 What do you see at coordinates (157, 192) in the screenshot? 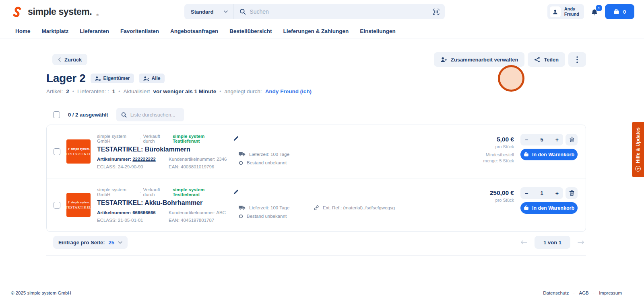
I see `sold-by-label: Verkauft durch` at bounding box center [157, 192].